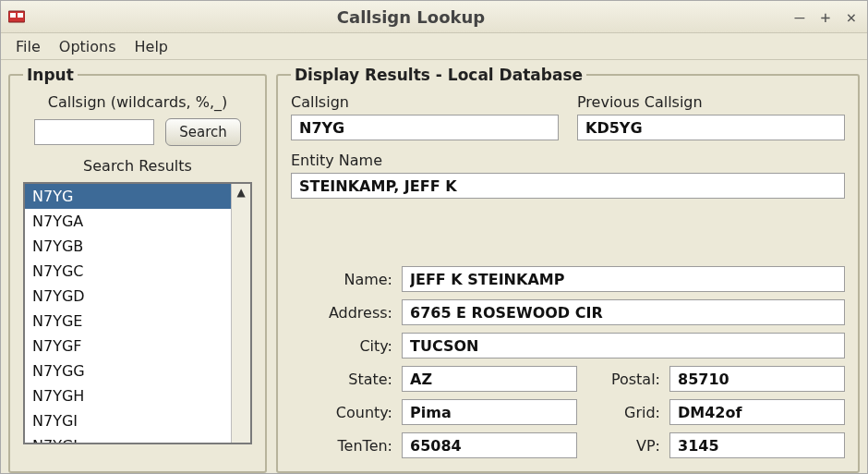 The image size is (868, 474). Describe the element at coordinates (757, 445) in the screenshot. I see `vp-field` at that location.